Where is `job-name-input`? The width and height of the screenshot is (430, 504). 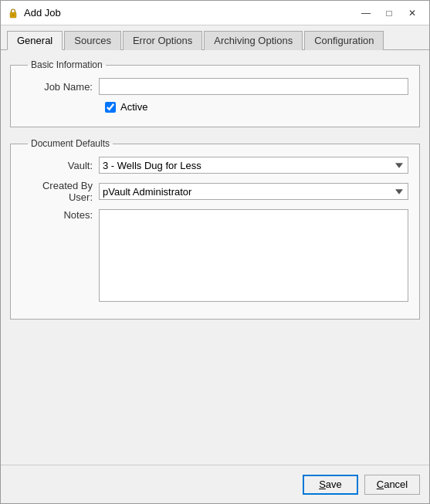 job-name-input is located at coordinates (253, 86).